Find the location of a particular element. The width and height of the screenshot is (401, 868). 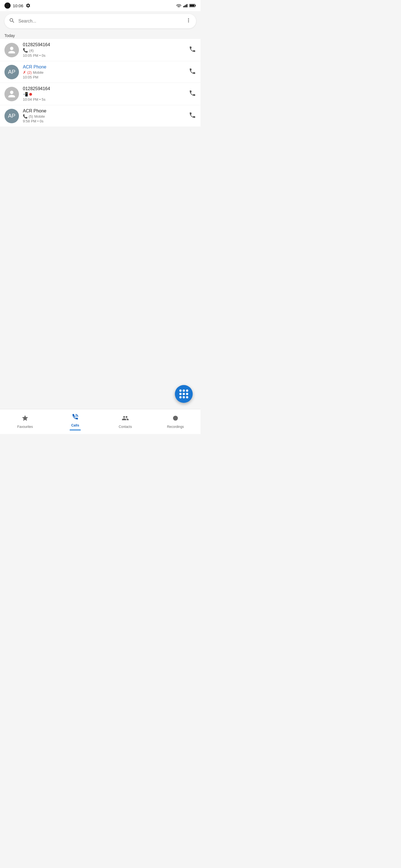

avatar-initials-2: AP is located at coordinates (12, 72).